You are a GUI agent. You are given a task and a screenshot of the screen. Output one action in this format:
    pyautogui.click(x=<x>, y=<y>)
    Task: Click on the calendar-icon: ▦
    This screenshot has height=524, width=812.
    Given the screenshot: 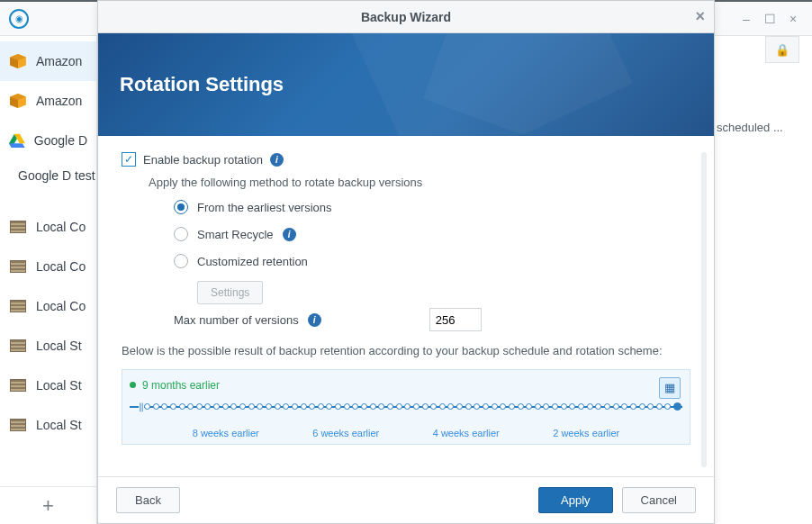 What is the action you would take?
    pyautogui.click(x=670, y=388)
    